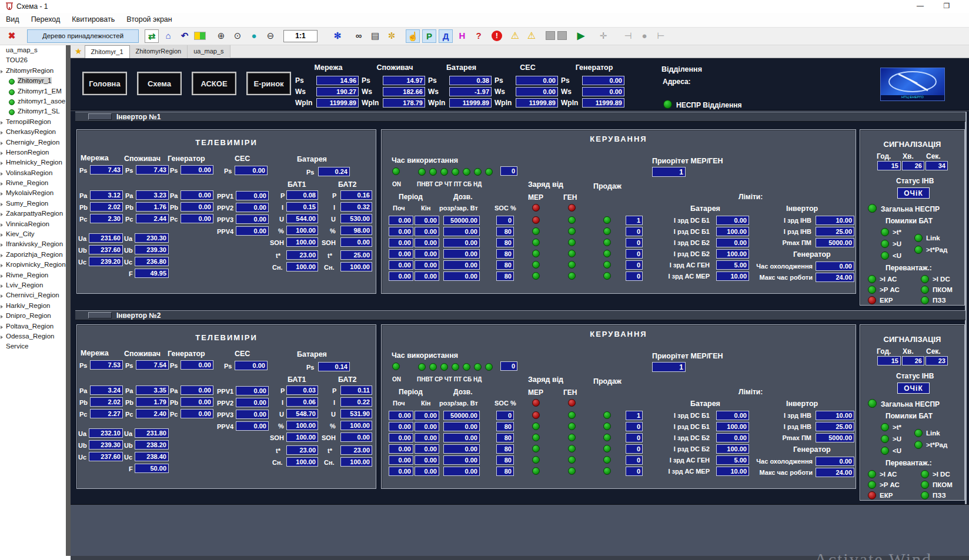 This screenshot has width=969, height=560. What do you see at coordinates (835, 427) in the screenshot?
I see `limit-field: 25.00` at bounding box center [835, 427].